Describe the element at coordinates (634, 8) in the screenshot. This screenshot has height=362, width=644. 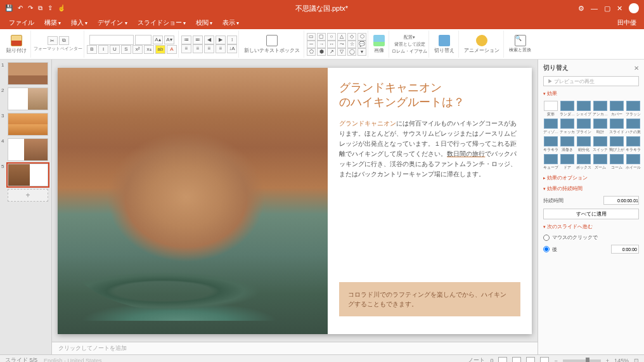
I see `user-avatar` at that location.